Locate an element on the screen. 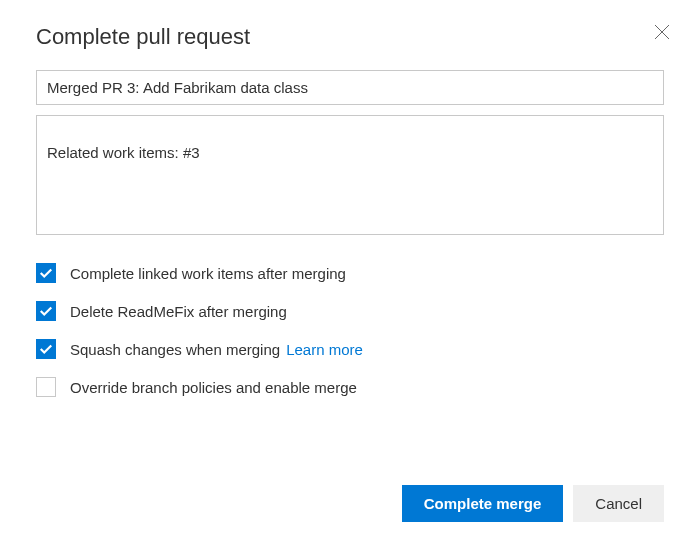 This screenshot has height=550, width=700. option-squash: Squash changes when merging Learn more is located at coordinates (350, 349).